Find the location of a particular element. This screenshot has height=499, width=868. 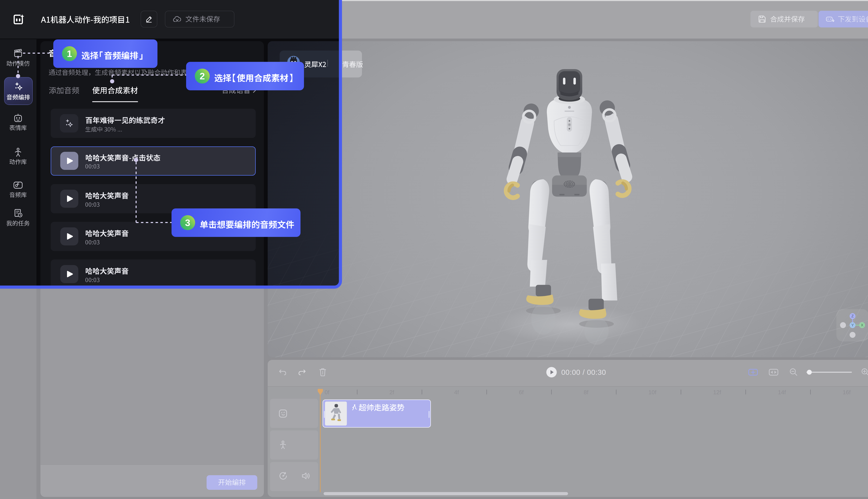

svg-text: Z is located at coordinates (852, 316).